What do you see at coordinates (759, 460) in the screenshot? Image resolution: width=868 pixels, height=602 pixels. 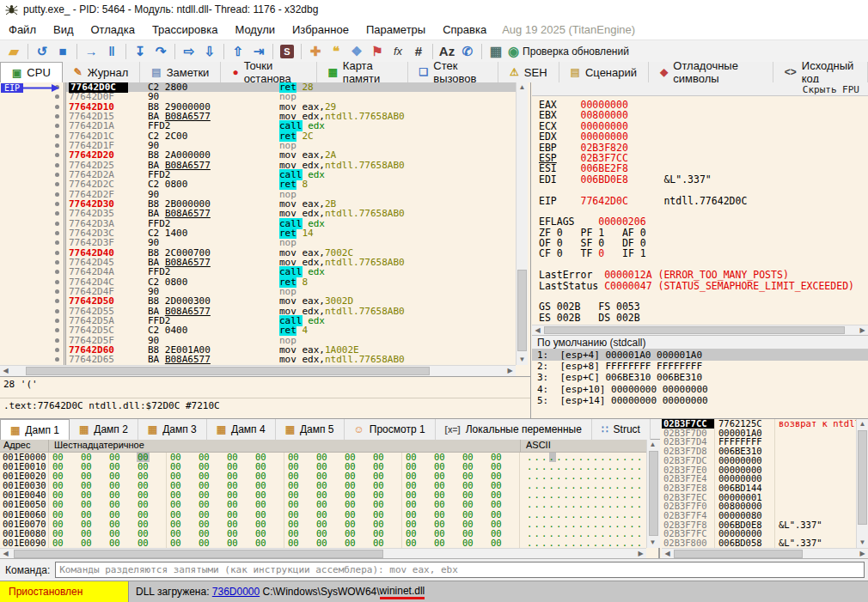 I see `stack-row: 02B3F7DC00000000` at bounding box center [759, 460].